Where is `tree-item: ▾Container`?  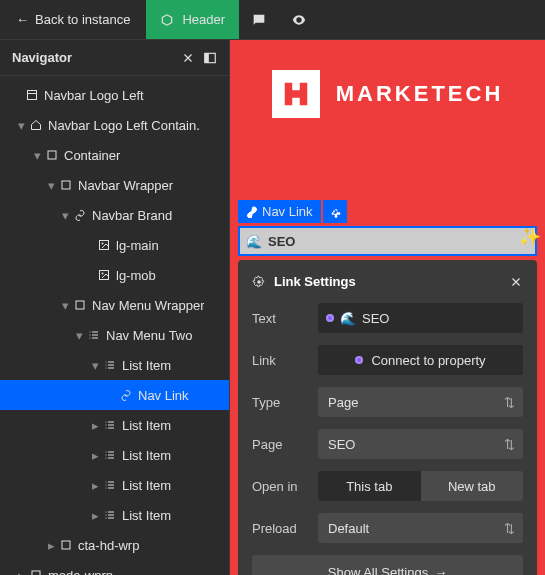 tree-item: ▾Container is located at coordinates (114, 155).